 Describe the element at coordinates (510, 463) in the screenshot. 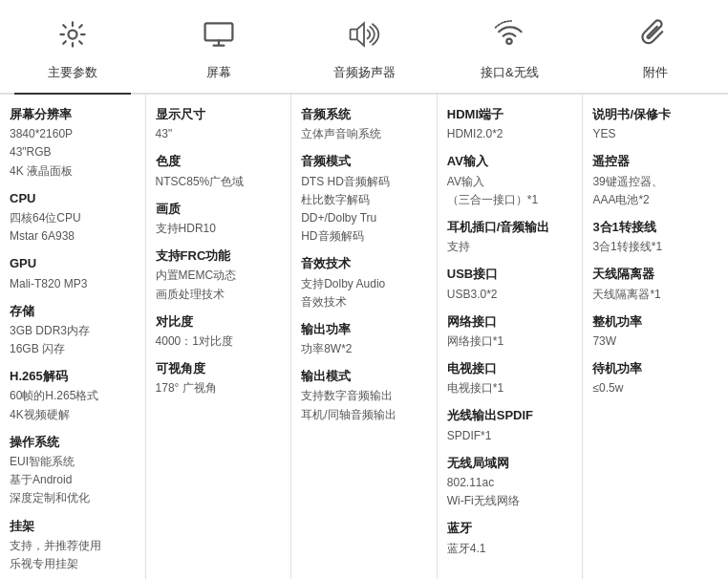

I see `section-title: 无线局域网` at that location.